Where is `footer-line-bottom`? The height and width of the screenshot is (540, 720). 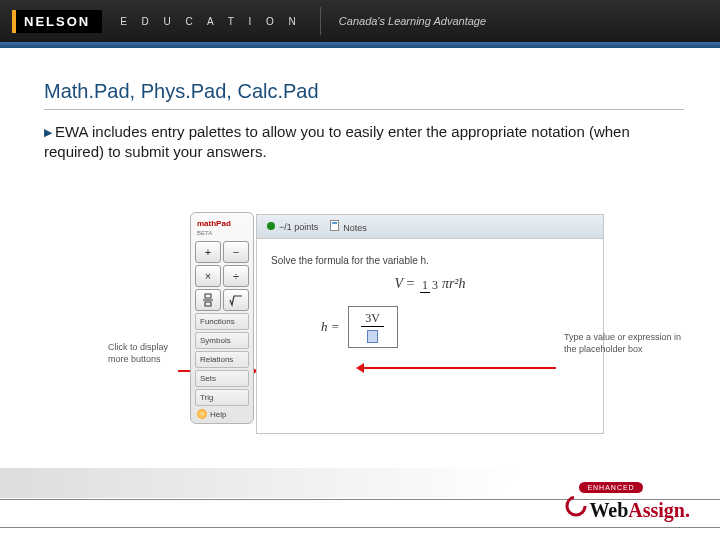
footer-line-bottom is located at coordinates (360, 528).